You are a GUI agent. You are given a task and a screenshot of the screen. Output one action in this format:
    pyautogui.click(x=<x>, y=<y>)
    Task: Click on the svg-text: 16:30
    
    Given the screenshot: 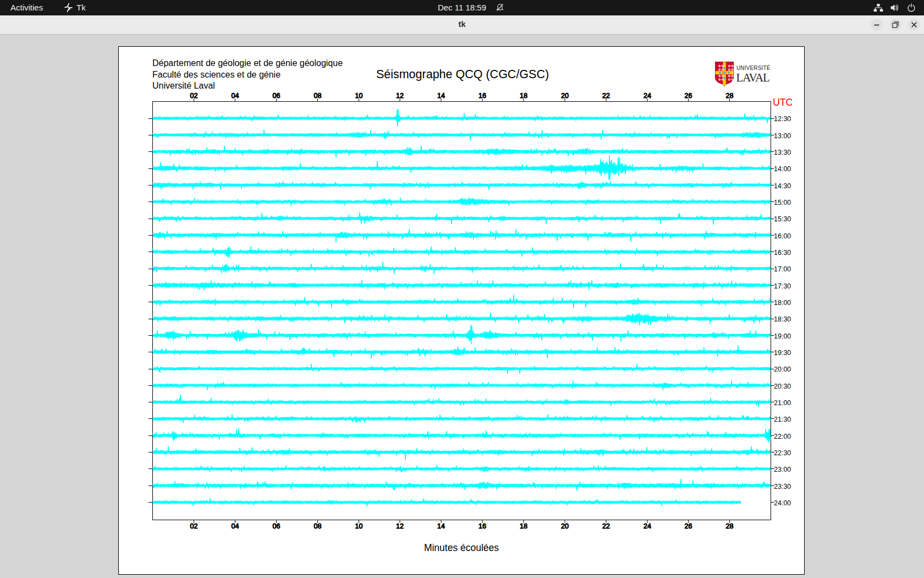 What is the action you would take?
    pyautogui.click(x=782, y=253)
    